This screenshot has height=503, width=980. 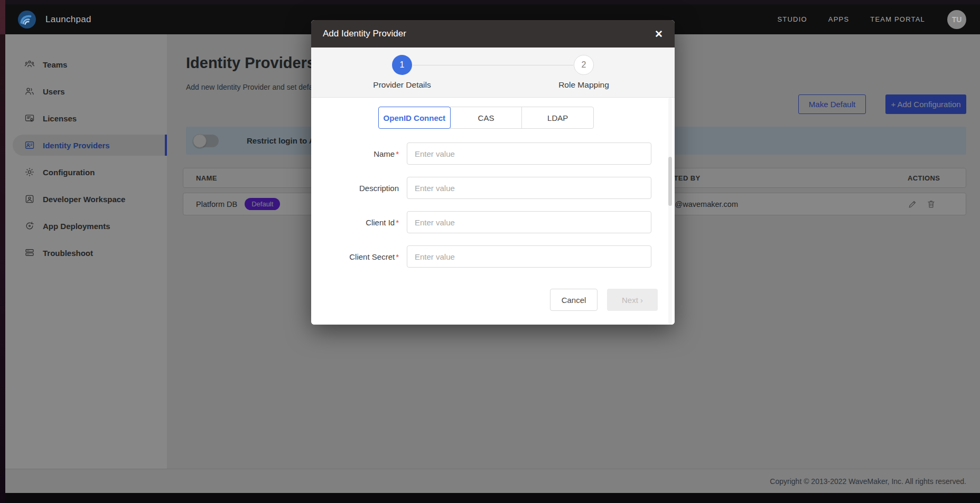 I want to click on nav-link-team-portal: TEAM PORTAL, so click(x=898, y=19).